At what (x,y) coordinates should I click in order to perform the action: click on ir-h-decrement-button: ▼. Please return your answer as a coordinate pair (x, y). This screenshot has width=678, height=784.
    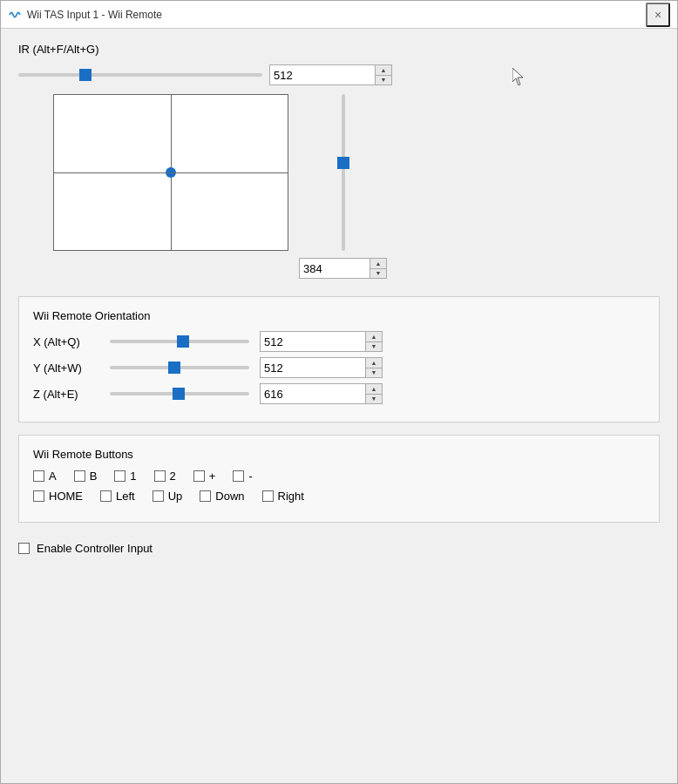
    Looking at the image, I should click on (383, 80).